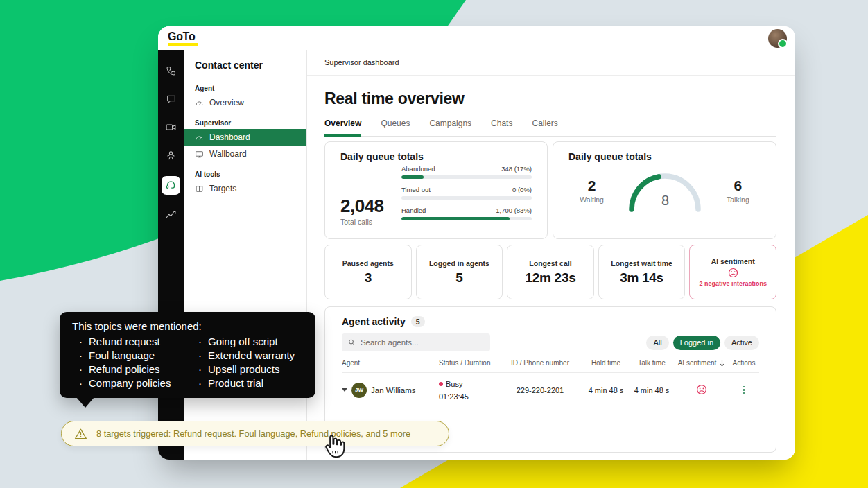  Describe the element at coordinates (394, 390) in the screenshot. I see `agent-name: Jan Williams` at that location.